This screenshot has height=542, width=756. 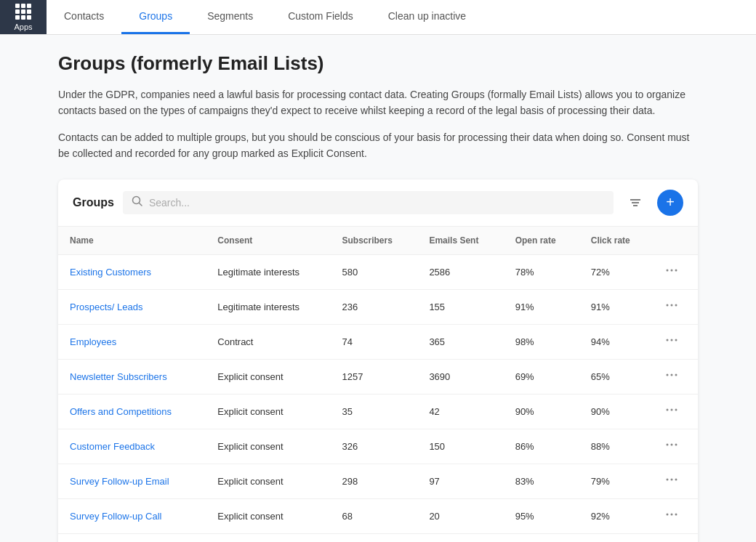 What do you see at coordinates (378, 446) in the screenshot?
I see `table-row: Customer Feedback Explicit consent 326 1…` at bounding box center [378, 446].